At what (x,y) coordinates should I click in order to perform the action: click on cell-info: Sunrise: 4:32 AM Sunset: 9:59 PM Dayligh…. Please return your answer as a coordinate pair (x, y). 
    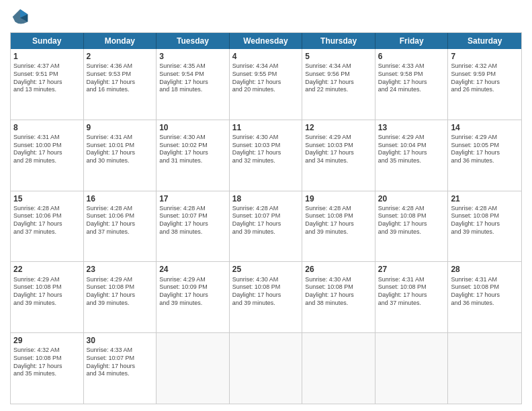
    Looking at the image, I should click on (485, 78).